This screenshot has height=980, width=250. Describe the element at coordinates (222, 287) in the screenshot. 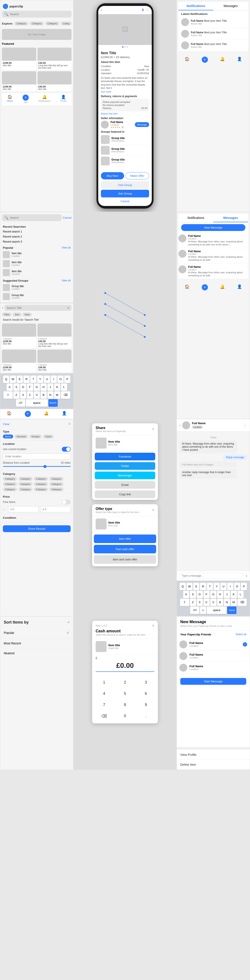

I see `nav-notif-m: 🔔` at that location.